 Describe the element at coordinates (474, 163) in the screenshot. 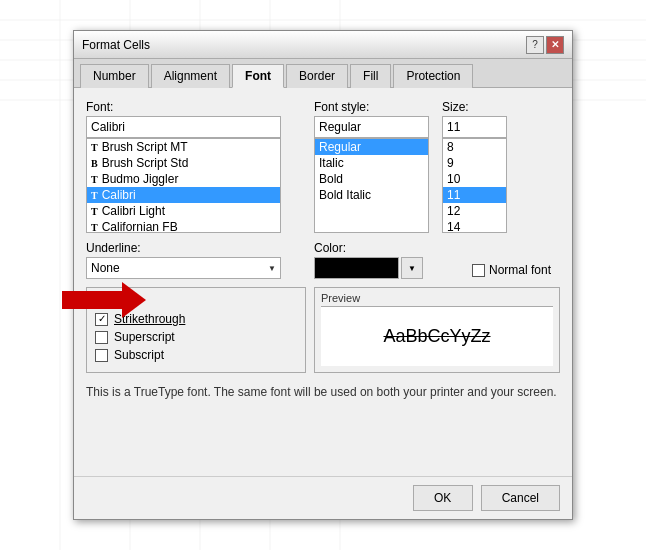

I see `size-item-9: 9` at that location.